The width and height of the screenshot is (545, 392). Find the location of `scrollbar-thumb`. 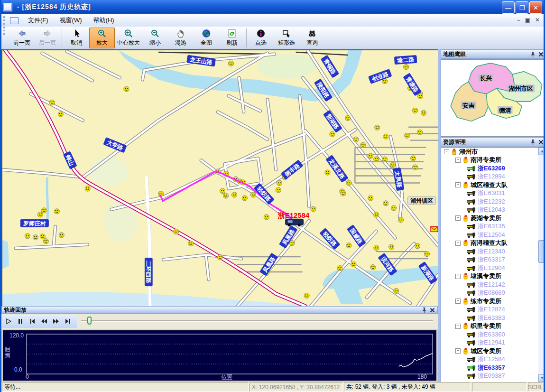

scrollbar-thumb is located at coordinates (542, 252).